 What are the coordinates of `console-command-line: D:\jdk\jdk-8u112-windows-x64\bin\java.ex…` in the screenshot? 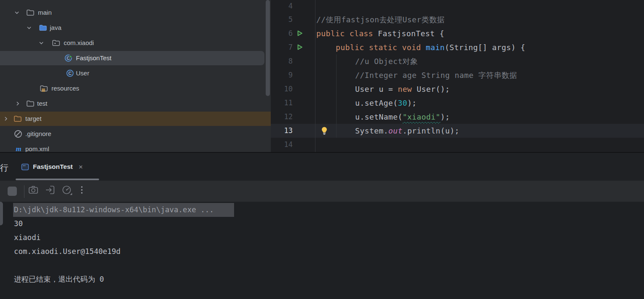 It's located at (124, 210).